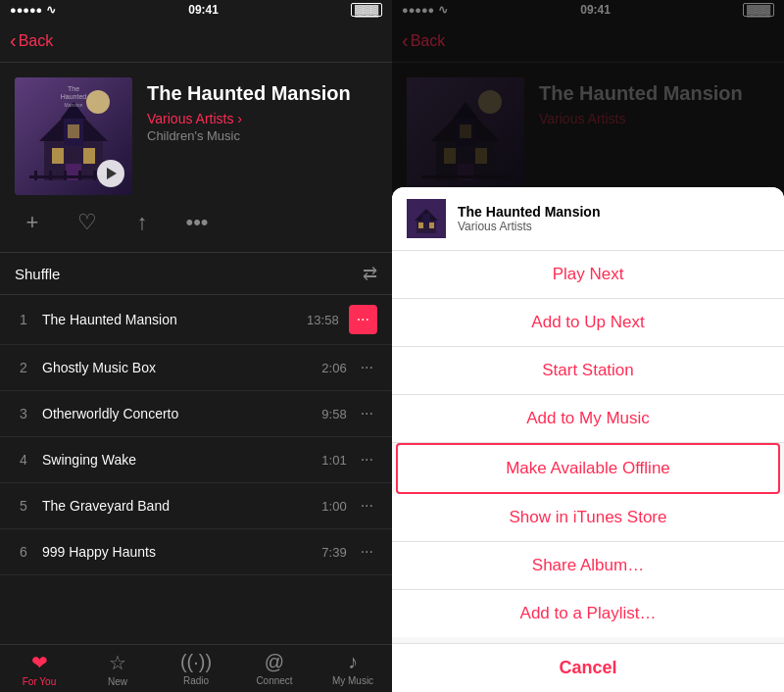 Image resolution: width=784 pixels, height=692 pixels. I want to click on track-name: Swinging Wake, so click(182, 460).